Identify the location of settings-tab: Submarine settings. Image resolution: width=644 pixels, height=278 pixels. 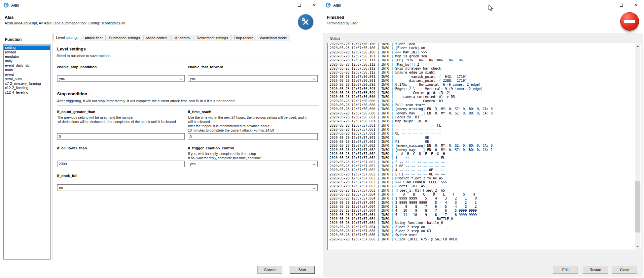
(125, 38).